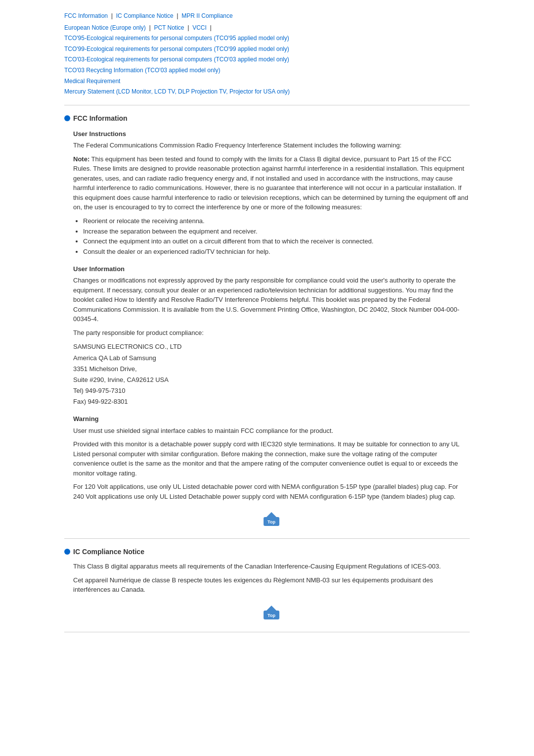 The height and width of the screenshot is (756, 534). What do you see at coordinates (267, 632) in the screenshot?
I see `bottom-divider` at bounding box center [267, 632].